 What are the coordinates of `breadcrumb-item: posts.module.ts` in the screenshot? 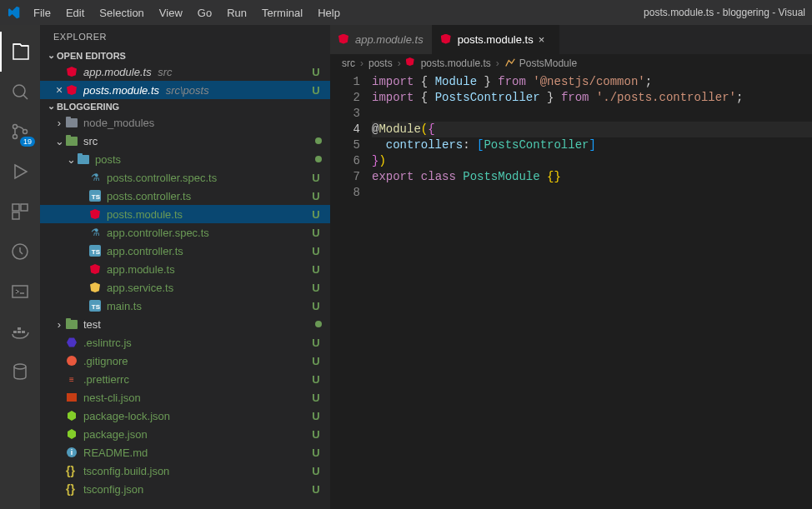 It's located at (456, 63).